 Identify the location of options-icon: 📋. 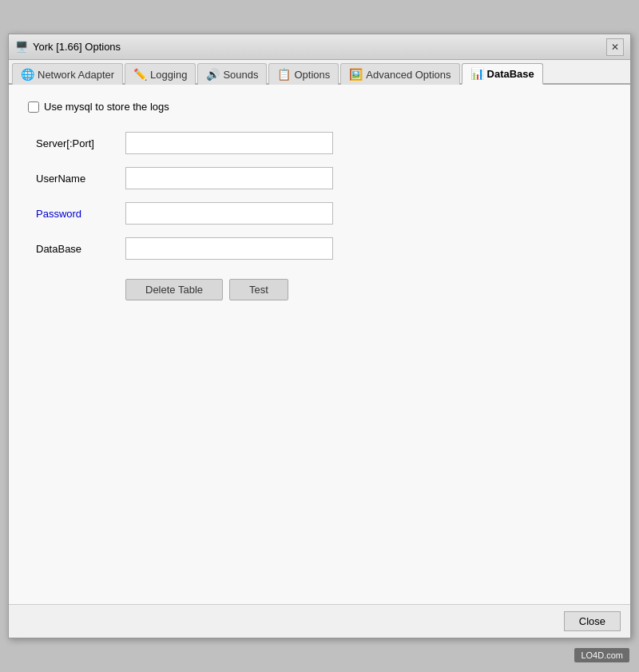
(284, 74).